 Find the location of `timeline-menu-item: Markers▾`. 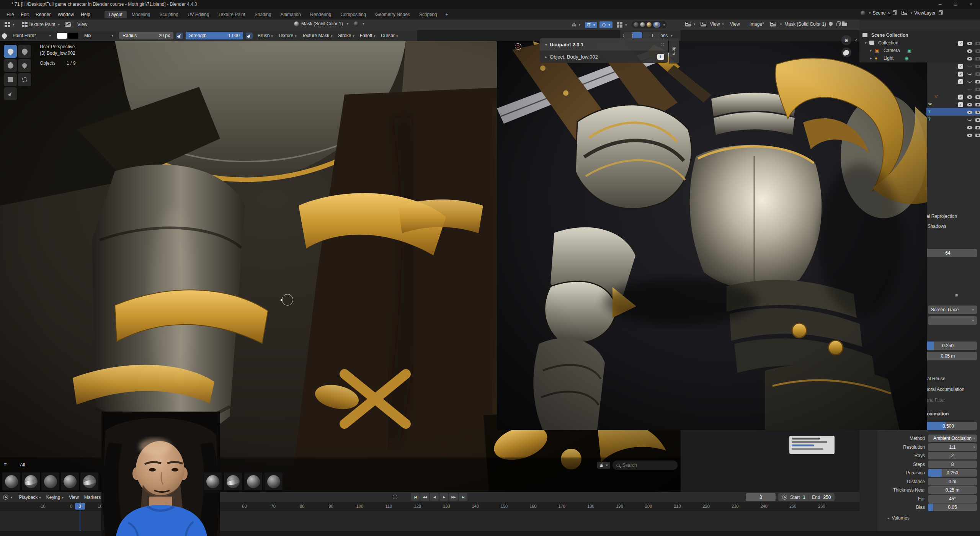

timeline-menu-item: Markers▾ is located at coordinates (93, 497).